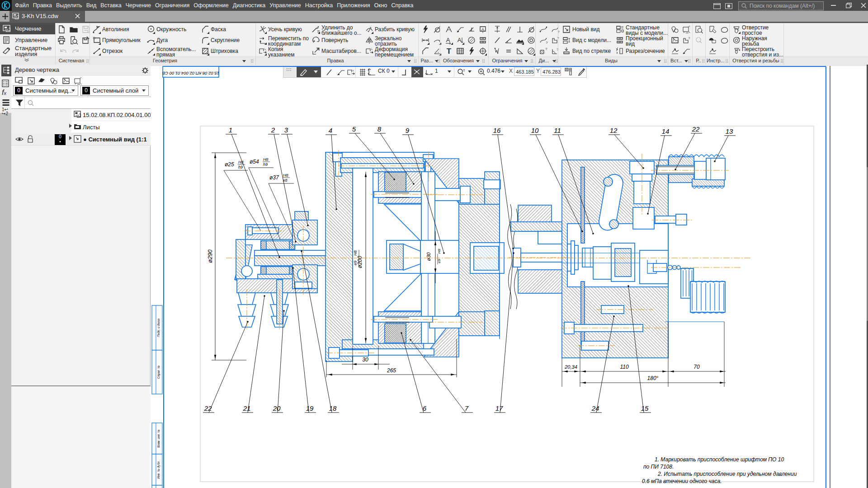 This screenshot has width=868, height=488. What do you see at coordinates (231, 130) in the screenshot?
I see `svg-text: 1` at bounding box center [231, 130].